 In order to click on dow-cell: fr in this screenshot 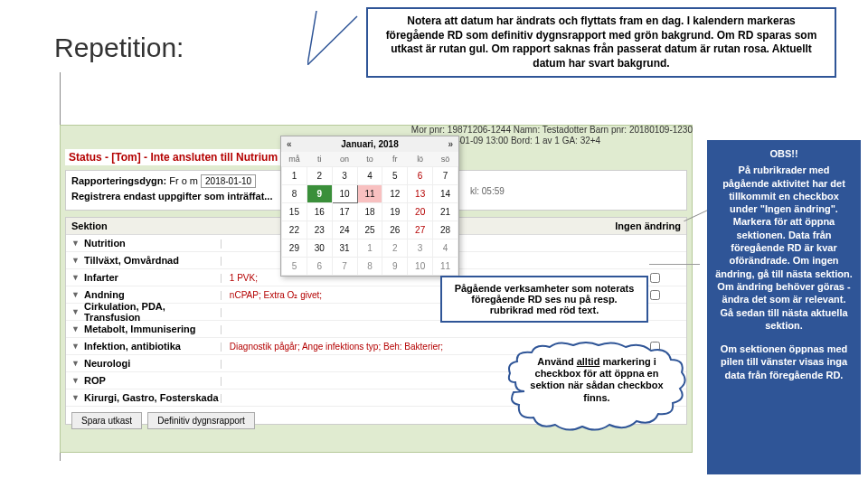, I will do `click(395, 159)`.